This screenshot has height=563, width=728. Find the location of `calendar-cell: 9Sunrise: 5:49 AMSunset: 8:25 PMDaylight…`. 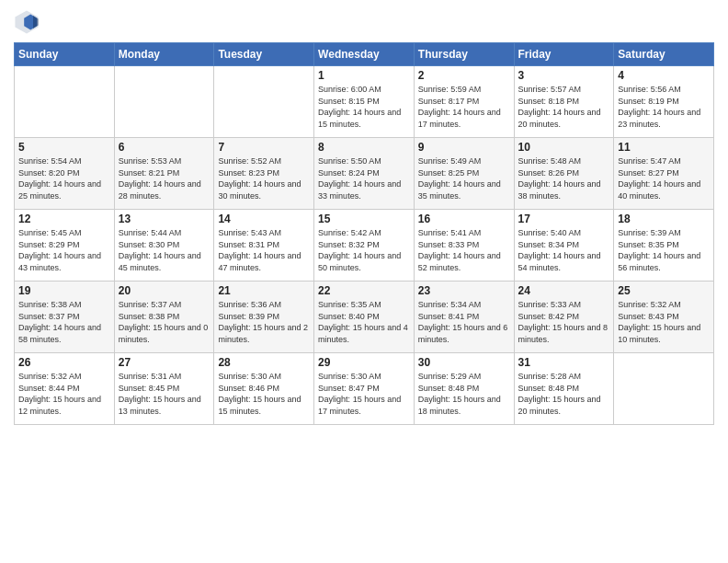

calendar-cell: 9Sunrise: 5:49 AMSunset: 8:25 PMDaylight… is located at coordinates (463, 174).